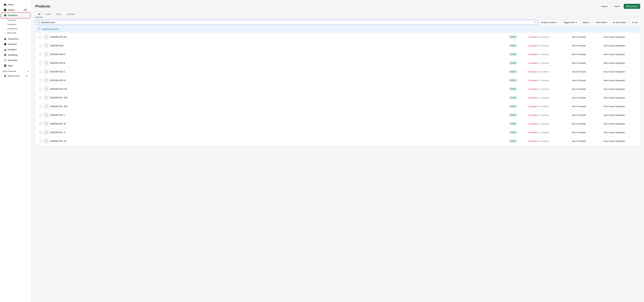 The image size is (644, 302). What do you see at coordinates (518, 106) in the screenshot?
I see `product-status-9: Active` at bounding box center [518, 106].